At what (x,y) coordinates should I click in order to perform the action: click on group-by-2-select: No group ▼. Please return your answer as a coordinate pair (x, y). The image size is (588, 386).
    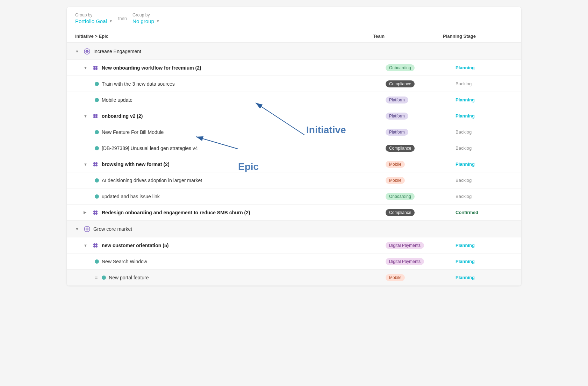
    Looking at the image, I should click on (146, 21).